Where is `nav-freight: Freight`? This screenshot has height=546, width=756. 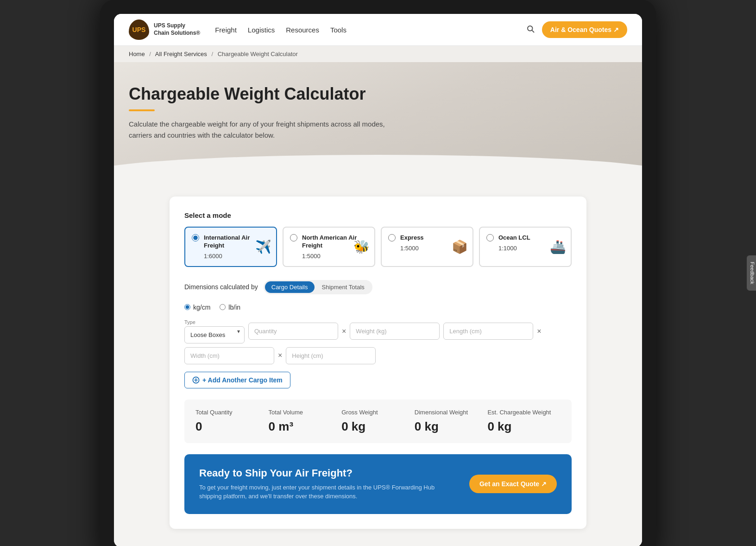
nav-freight: Freight is located at coordinates (226, 30).